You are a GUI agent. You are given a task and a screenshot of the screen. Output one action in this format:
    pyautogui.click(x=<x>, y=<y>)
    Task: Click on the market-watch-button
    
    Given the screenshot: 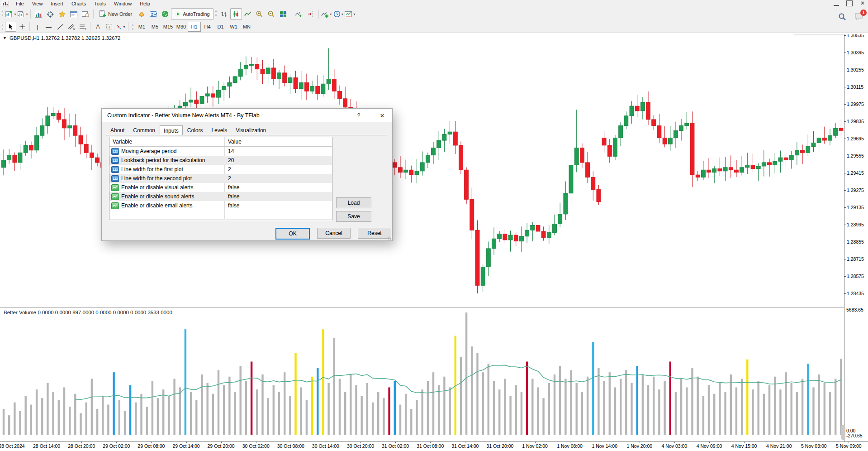 What is the action you would take?
    pyautogui.click(x=38, y=14)
    